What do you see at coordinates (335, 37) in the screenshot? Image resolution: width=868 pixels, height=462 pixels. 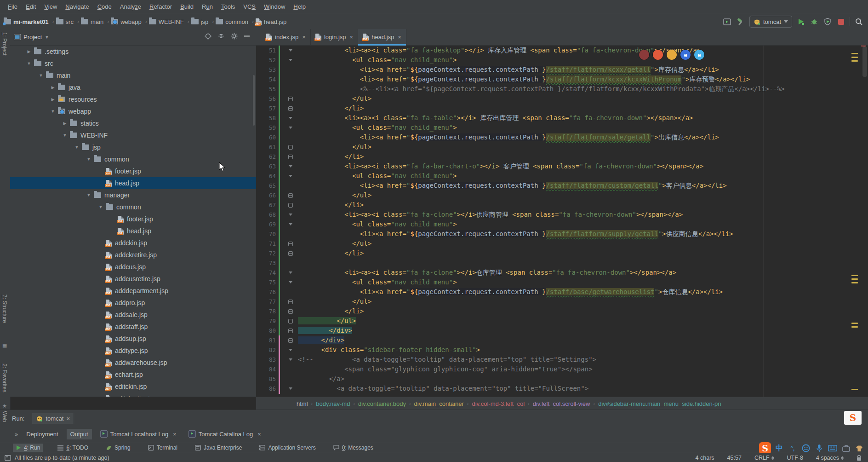 I see `editor-tab-login-jsp: JSPlogin.jsp×` at bounding box center [335, 37].